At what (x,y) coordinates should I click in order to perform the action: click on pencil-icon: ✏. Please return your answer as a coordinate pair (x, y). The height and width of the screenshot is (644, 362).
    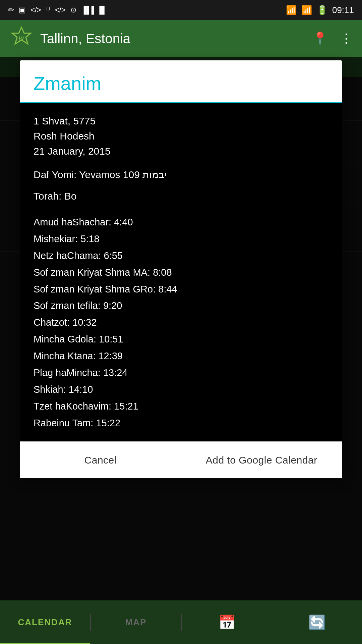
    Looking at the image, I should click on (11, 10).